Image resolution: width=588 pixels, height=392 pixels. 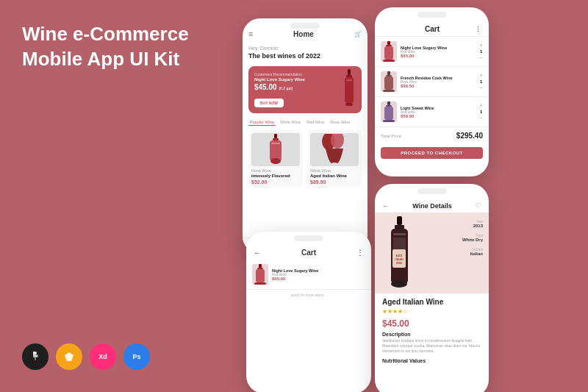 I want to click on qty-minus-0: −, so click(x=481, y=57).